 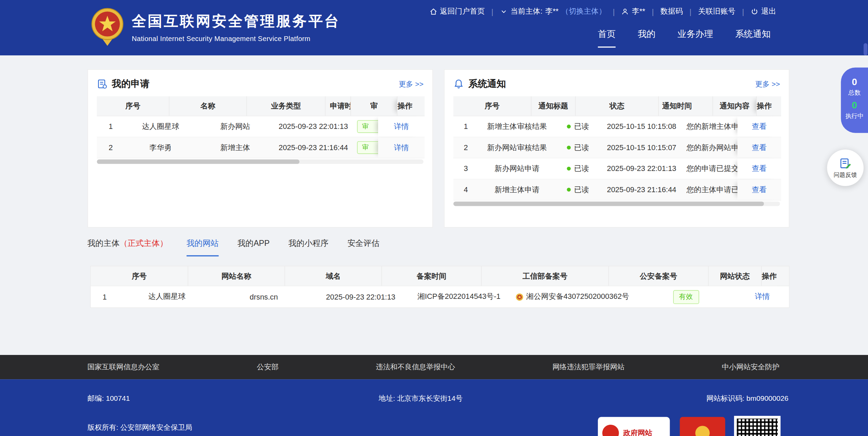 I want to click on table-row: 3 新办网站申请 已读 2025-09-23 22:01:13 您的申请已提交,…, so click(x=617, y=169).